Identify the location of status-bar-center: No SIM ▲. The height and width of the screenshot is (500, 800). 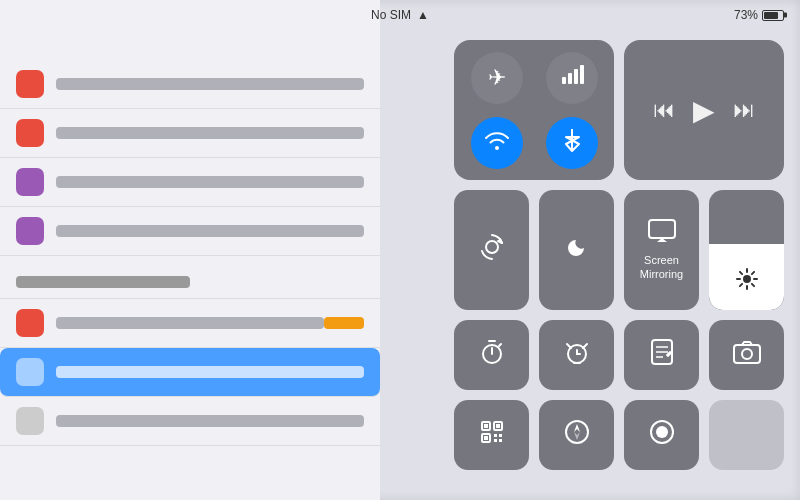
(400, 15).